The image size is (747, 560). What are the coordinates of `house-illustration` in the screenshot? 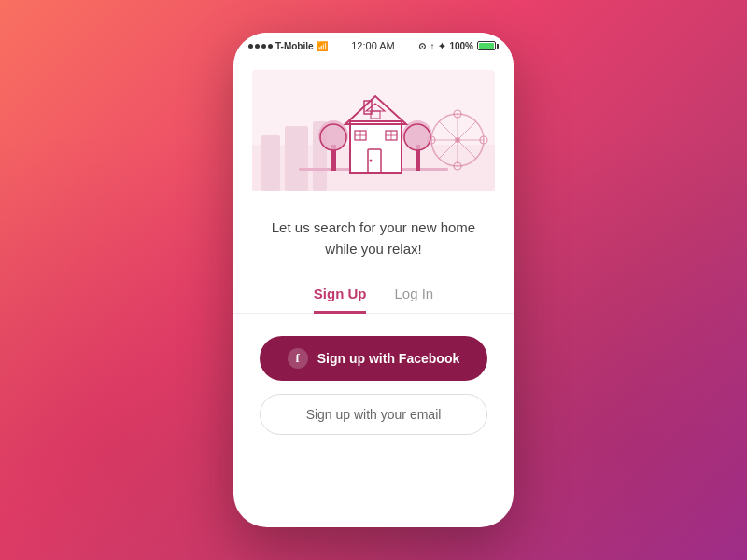 It's located at (374, 131).